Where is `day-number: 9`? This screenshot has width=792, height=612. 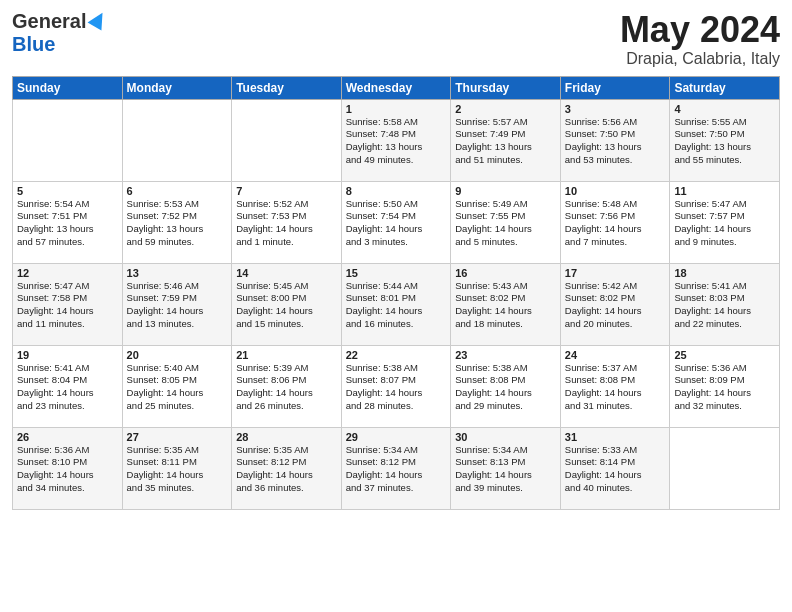 day-number: 9 is located at coordinates (506, 191).